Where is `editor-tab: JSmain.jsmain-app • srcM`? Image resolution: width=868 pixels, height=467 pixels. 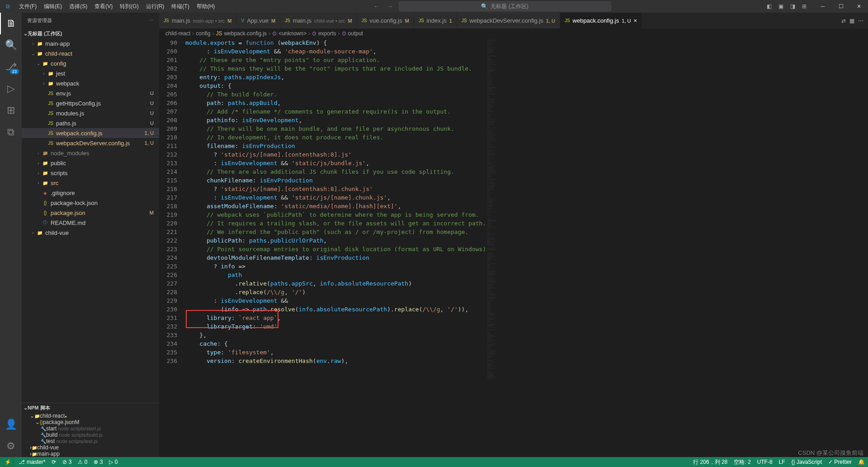
editor-tab: JSmain.jsmain-app • srcM is located at coordinates (198, 21).